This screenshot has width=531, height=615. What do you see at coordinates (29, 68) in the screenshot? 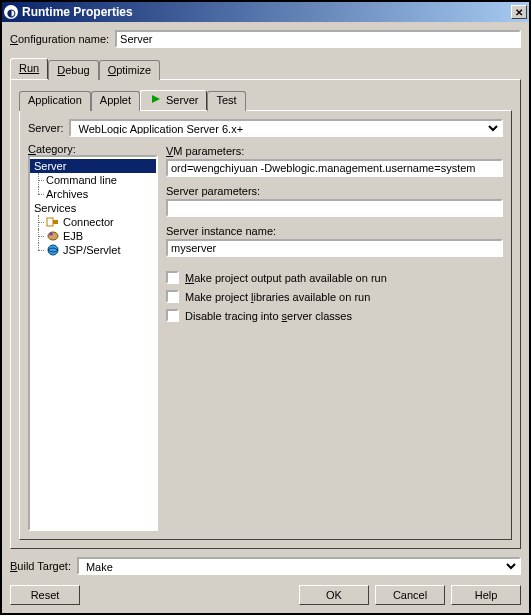
I see `tab-run: Run` at bounding box center [29, 68].